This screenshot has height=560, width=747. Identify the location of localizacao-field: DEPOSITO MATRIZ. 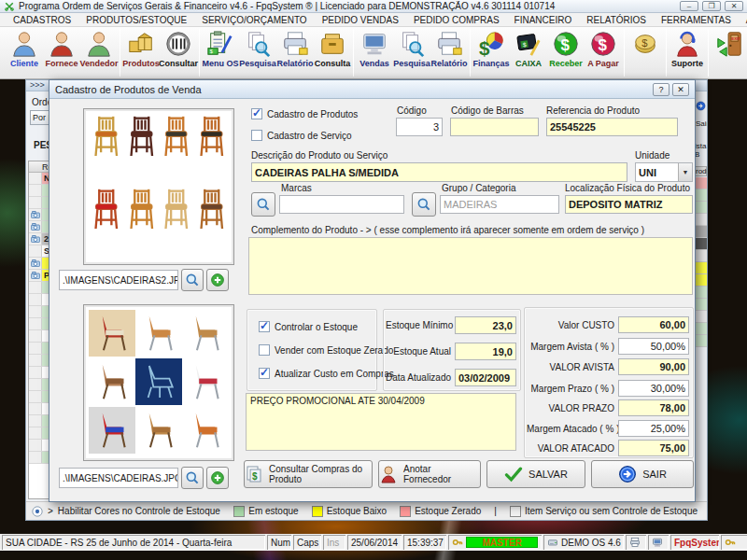
(629, 204).